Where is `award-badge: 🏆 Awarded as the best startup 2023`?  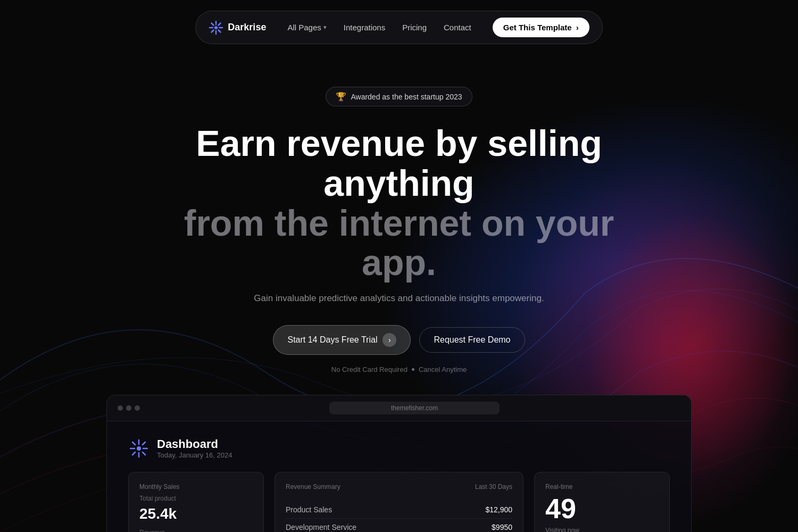
award-badge: 🏆 Awarded as the best startup 2023 is located at coordinates (399, 97).